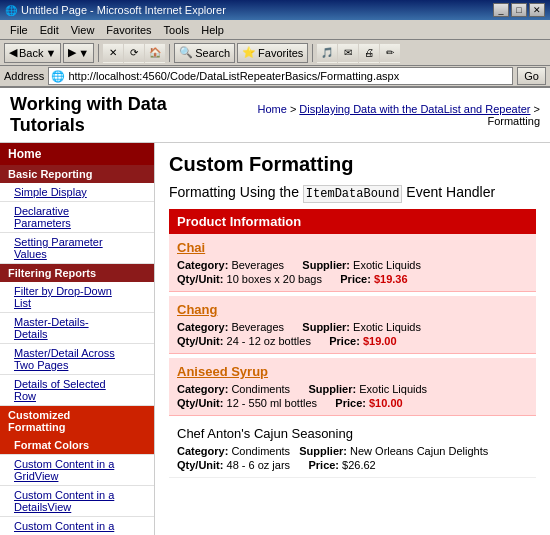  Describe the element at coordinates (353, 194) in the screenshot. I see `subtitle-code: ItemDataBound` at that location.